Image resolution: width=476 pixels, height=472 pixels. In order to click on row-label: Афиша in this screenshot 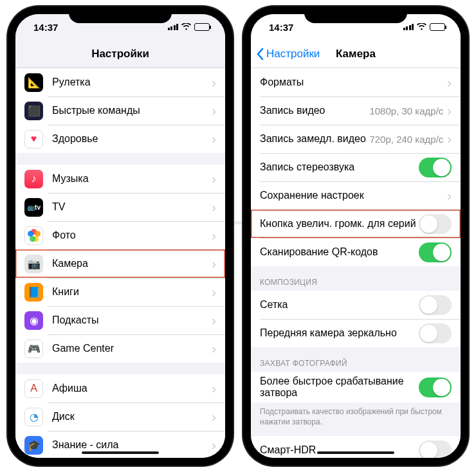, I will do `click(132, 388)`.